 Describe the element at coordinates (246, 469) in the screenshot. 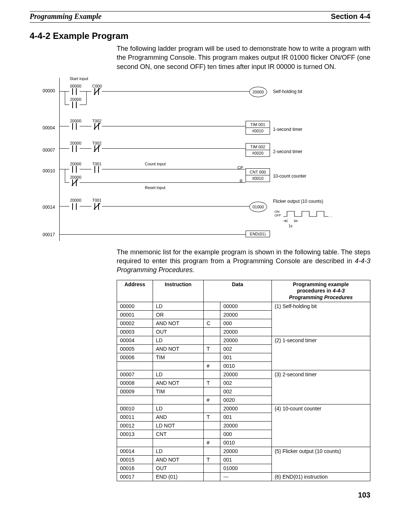

I see `cell-data-value: 01000` at that location.